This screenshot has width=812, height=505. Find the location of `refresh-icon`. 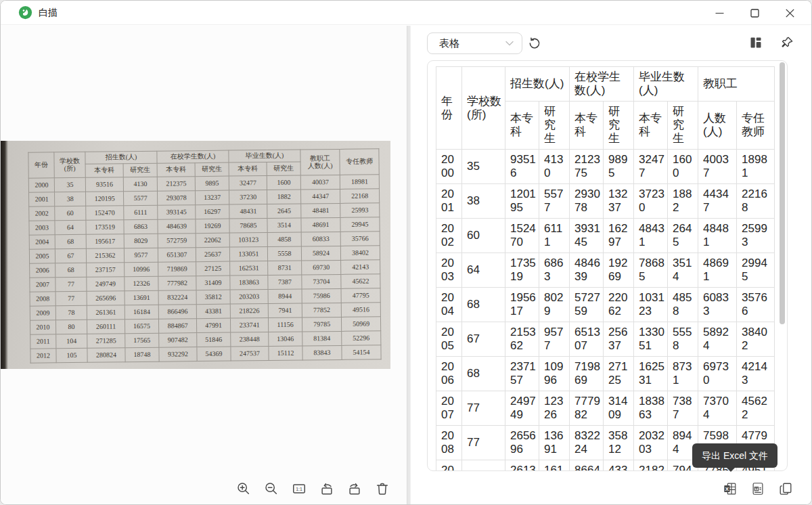

refresh-icon is located at coordinates (535, 43).